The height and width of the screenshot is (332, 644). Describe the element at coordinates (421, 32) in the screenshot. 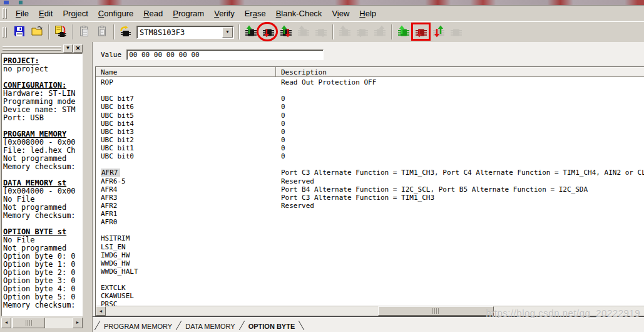

I see `program-option-bytes-button` at that location.